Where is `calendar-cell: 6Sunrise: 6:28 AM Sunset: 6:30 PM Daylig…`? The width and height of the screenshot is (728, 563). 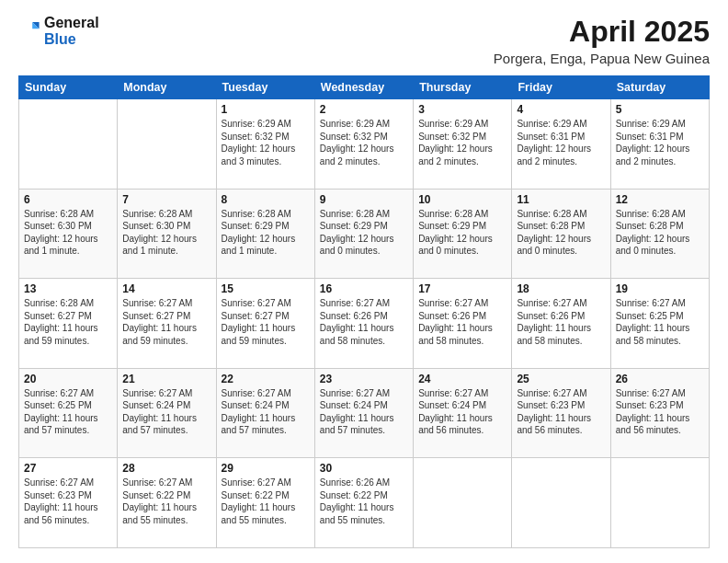 calendar-cell: 6Sunrise: 6:28 AM Sunset: 6:30 PM Daylig… is located at coordinates (68, 234).